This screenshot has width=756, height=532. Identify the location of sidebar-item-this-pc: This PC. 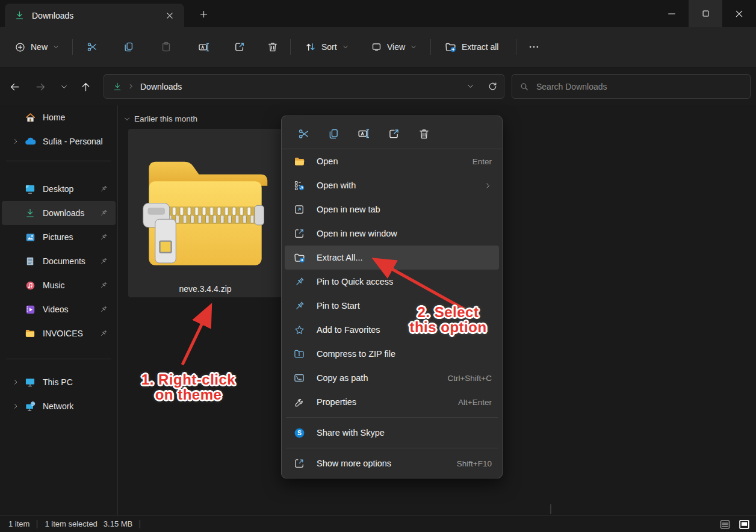
(59, 382).